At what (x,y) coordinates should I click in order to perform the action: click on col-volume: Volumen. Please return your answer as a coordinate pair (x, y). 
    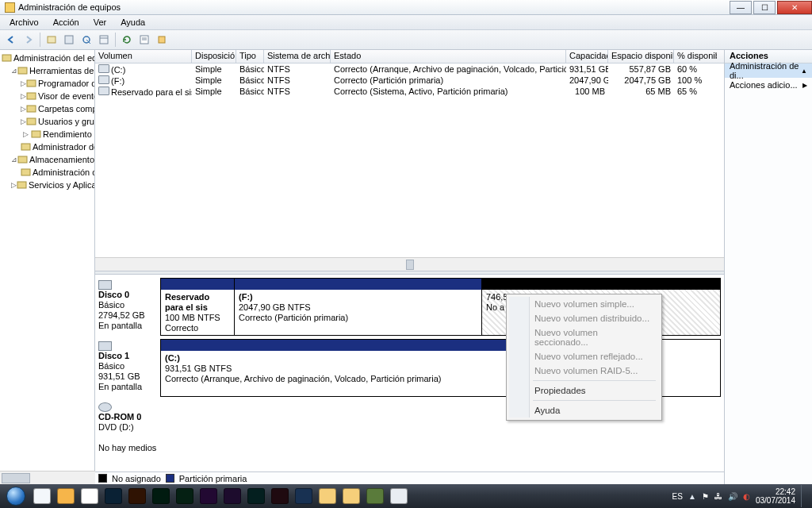
    Looking at the image, I should click on (144, 56).